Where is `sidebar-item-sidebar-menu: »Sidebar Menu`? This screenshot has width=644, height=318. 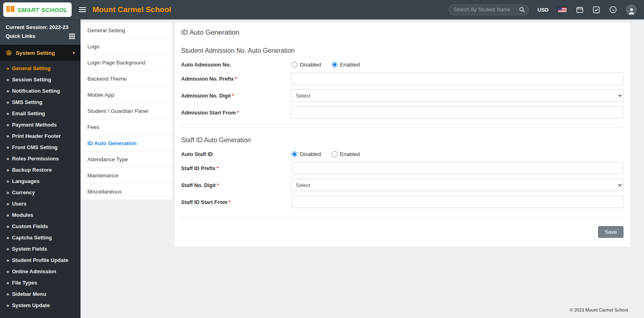 sidebar-item-sidebar-menu: »Sidebar Menu is located at coordinates (40, 294).